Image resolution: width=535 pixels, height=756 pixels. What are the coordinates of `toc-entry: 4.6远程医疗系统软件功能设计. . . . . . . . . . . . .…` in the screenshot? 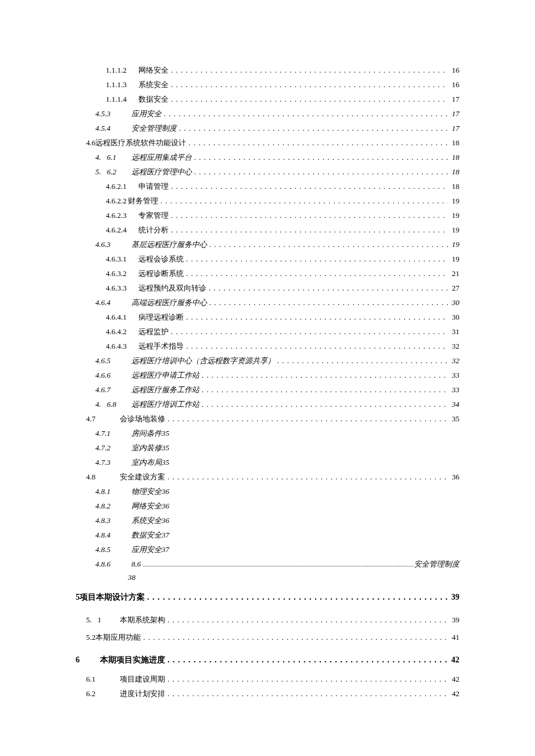 It's located at (273, 143).